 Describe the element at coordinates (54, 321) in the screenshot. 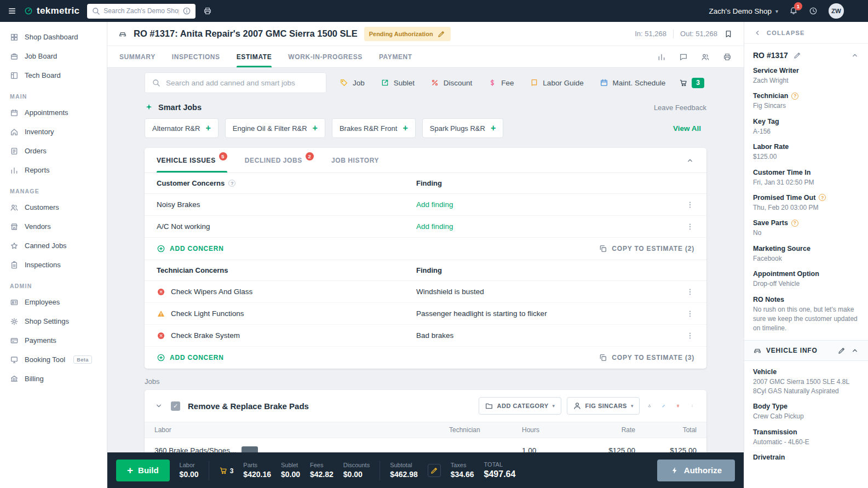

I see `sidebar-item-shop-settings: Shop Settings` at that location.